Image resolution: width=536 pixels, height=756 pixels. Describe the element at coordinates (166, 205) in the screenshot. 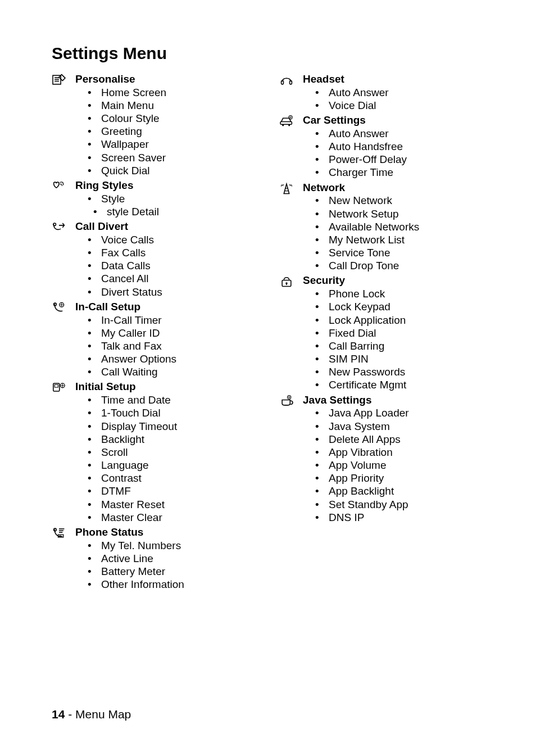

I see `section-item-list: Style style Detail` at that location.